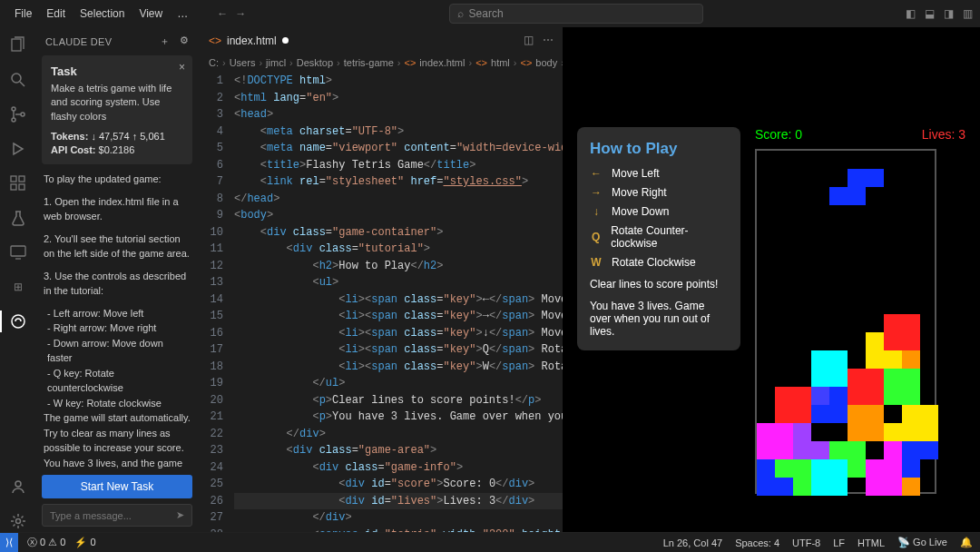  What do you see at coordinates (967, 14) in the screenshot?
I see `customize-layout-icon: ▥` at bounding box center [967, 14].